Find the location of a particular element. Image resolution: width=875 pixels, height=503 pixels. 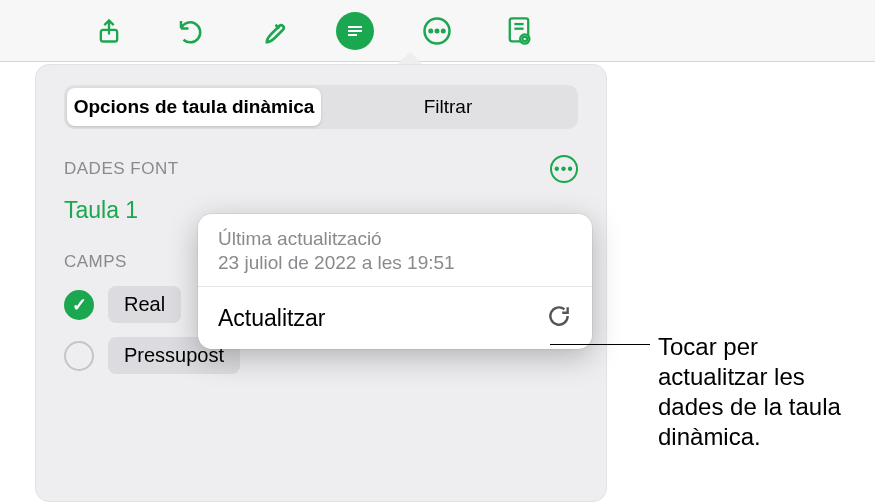

refresh-popup: Última actualització 23 juliol de 2022 a… is located at coordinates (395, 282).